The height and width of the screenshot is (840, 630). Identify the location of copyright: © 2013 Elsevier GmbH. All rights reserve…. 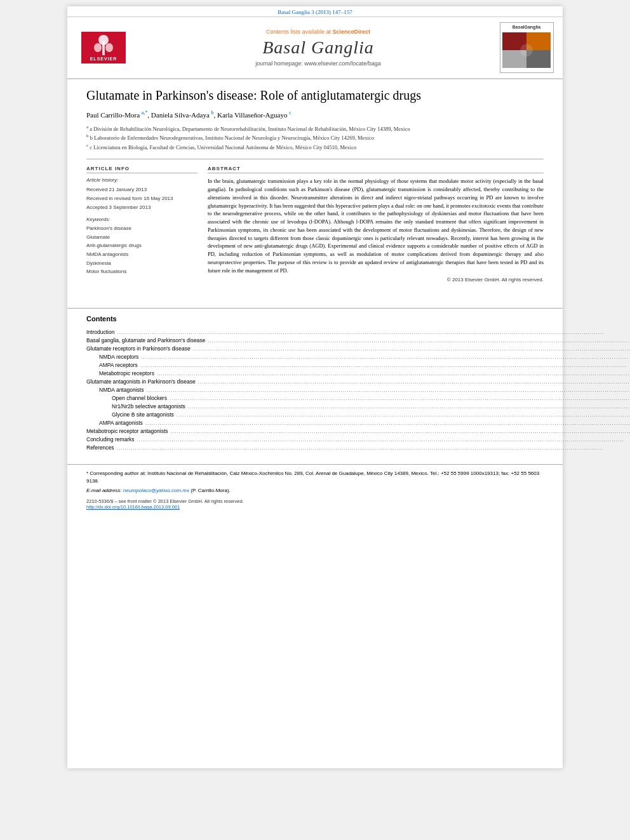
(376, 279).